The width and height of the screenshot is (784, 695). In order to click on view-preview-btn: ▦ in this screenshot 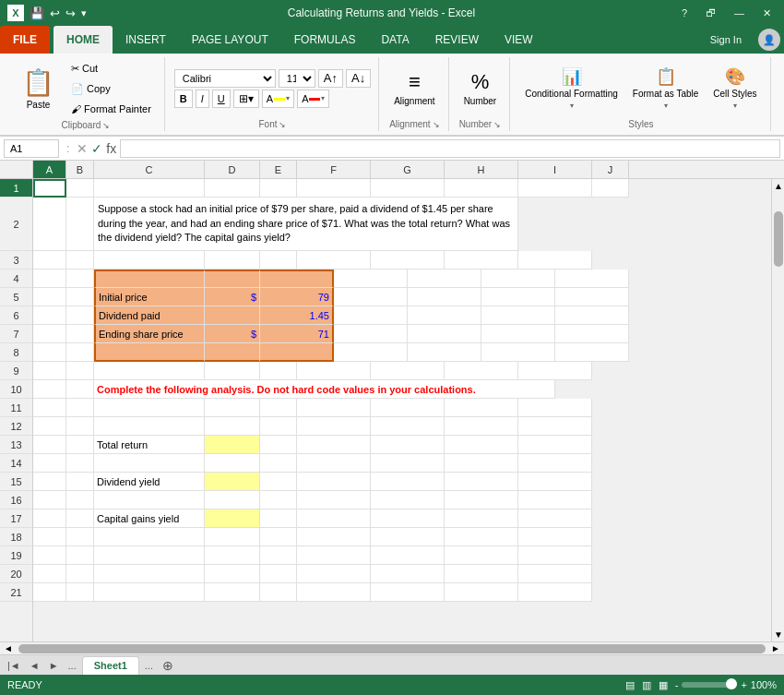, I will do `click(663, 685)`.